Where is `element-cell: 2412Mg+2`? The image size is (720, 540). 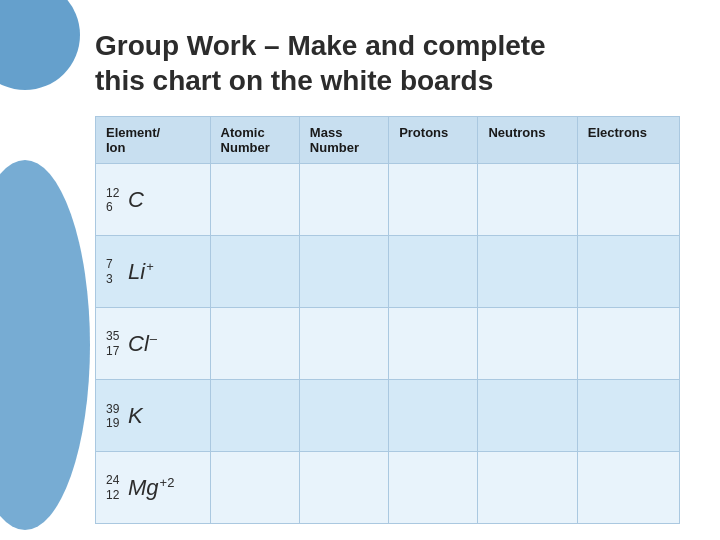
element-cell: 2412Mg+2 is located at coordinates (154, 488).